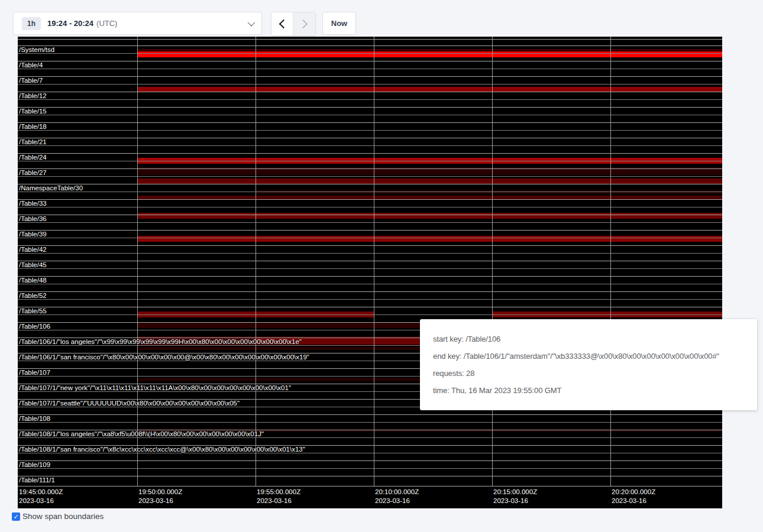 The height and width of the screenshot is (532, 763). What do you see at coordinates (41, 497) in the screenshot?
I see `time-axis-tick: 19:45:00.000Z2023-03-16` at bounding box center [41, 497].